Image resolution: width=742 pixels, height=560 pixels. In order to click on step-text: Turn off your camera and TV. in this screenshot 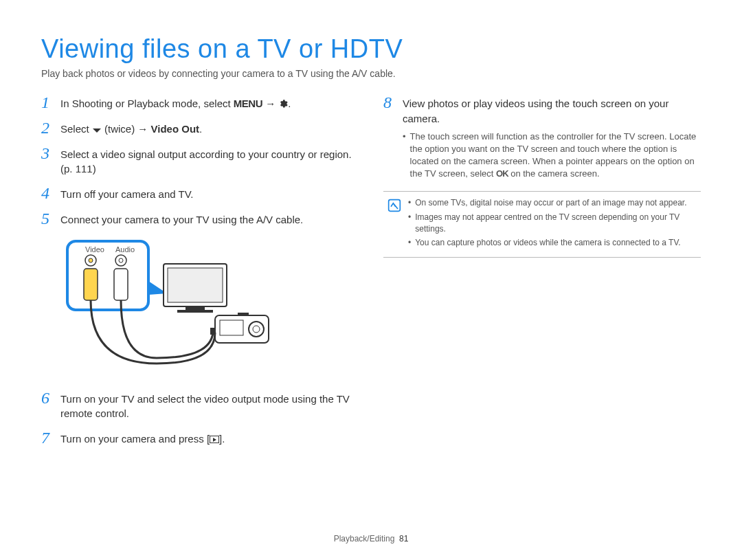, I will do `click(210, 194)`.